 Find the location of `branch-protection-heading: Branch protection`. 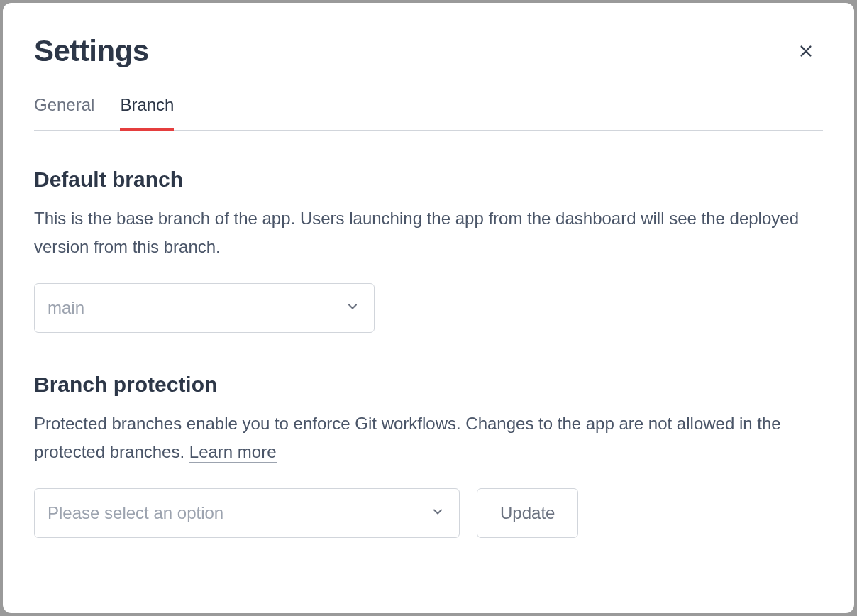

branch-protection-heading: Branch protection is located at coordinates (428, 385).